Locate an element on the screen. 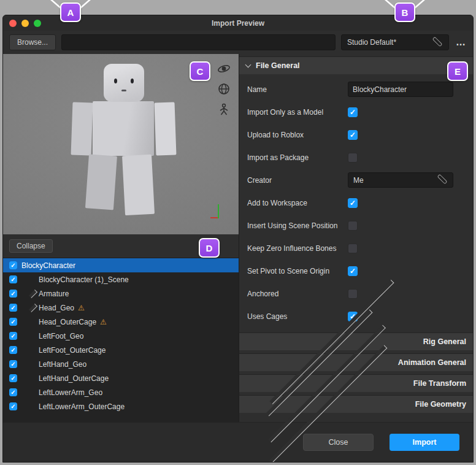 The image size is (476, 465). character-preview is located at coordinates (125, 140).